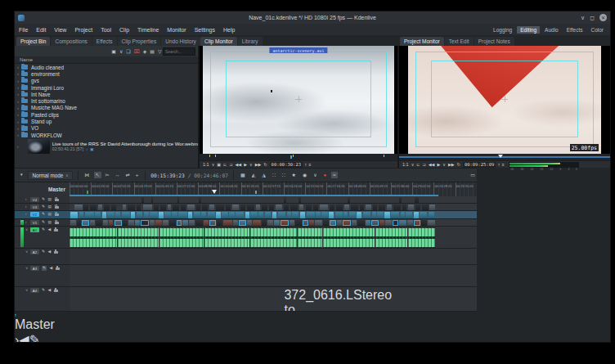  Describe the element at coordinates (34, 230) in the screenshot. I see `track-name-badge: A1` at that location.